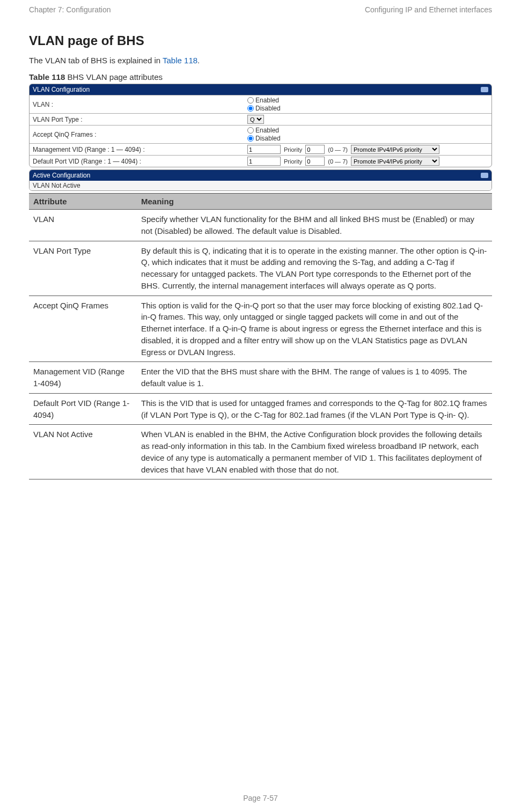 This screenshot has width=521, height=812. I want to click on vlan-disabled-option: Disabled, so click(264, 108).